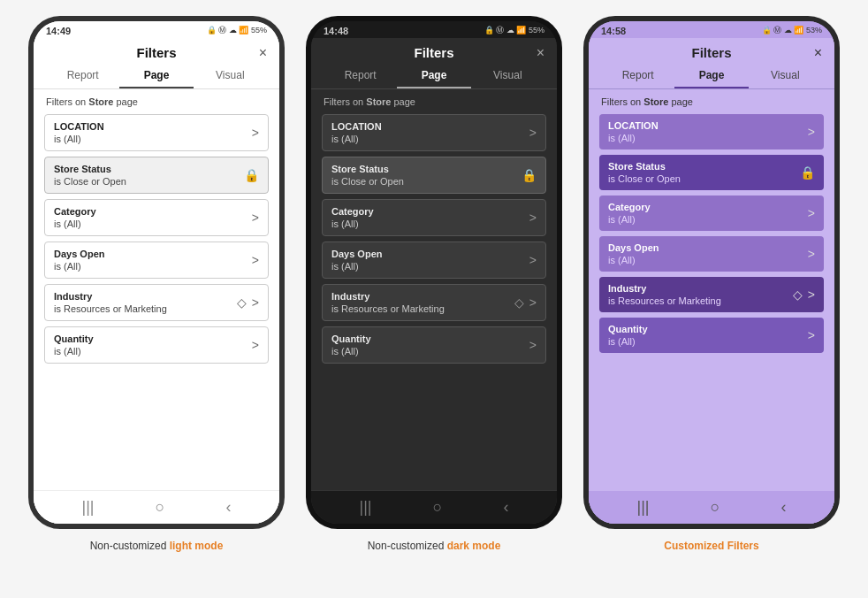  I want to click on filters-subtitle: Filters on Store page, so click(712, 100).